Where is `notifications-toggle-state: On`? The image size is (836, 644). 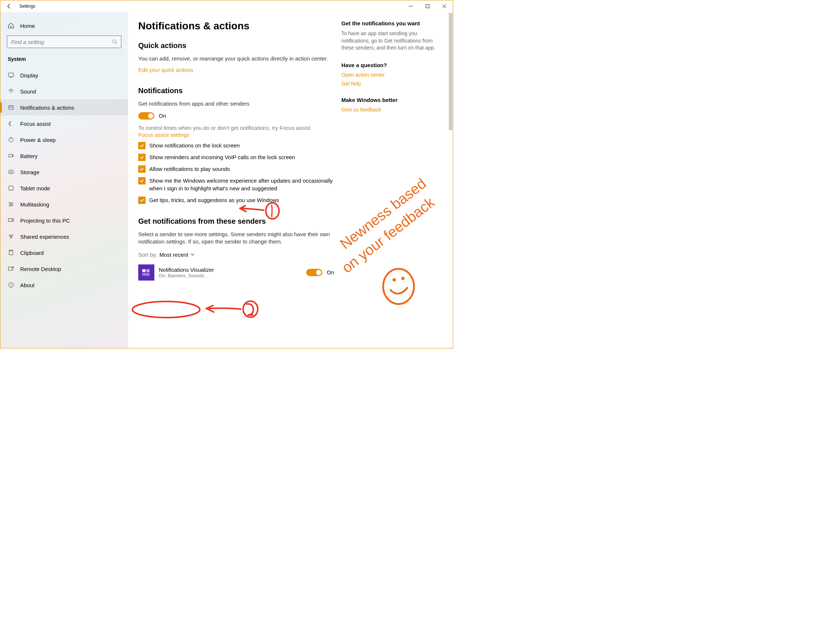 notifications-toggle-state: On is located at coordinates (162, 116).